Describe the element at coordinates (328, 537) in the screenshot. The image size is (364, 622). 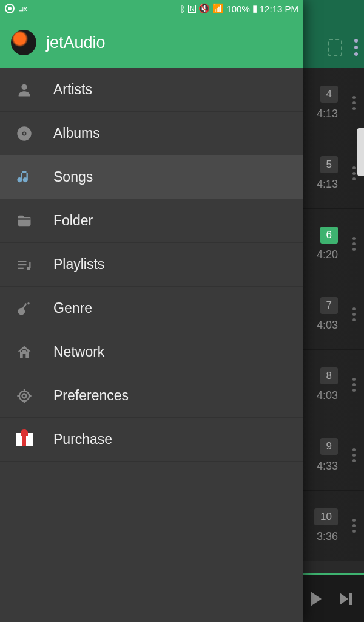
I see `track-duration: 3:36` at that location.